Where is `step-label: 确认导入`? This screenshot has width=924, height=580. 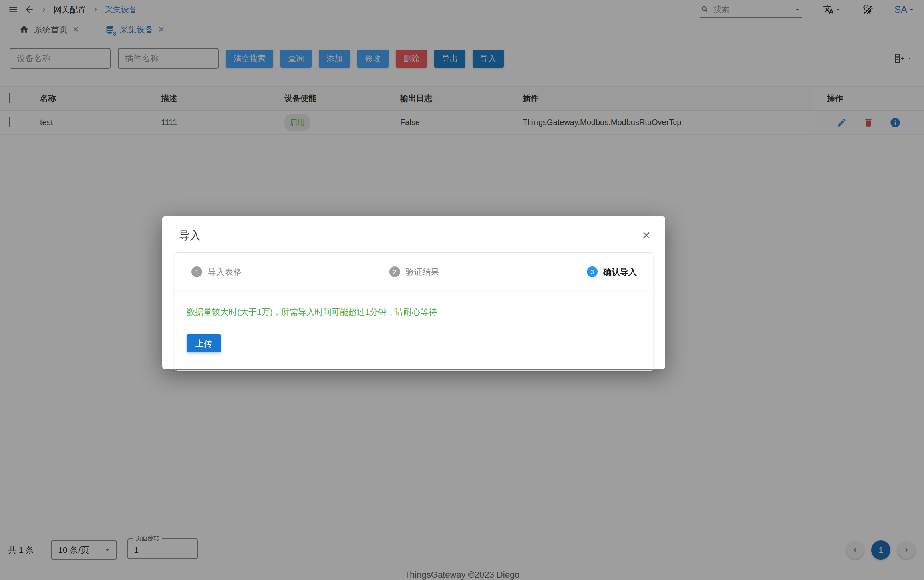 step-label: 确认导入 is located at coordinates (620, 272).